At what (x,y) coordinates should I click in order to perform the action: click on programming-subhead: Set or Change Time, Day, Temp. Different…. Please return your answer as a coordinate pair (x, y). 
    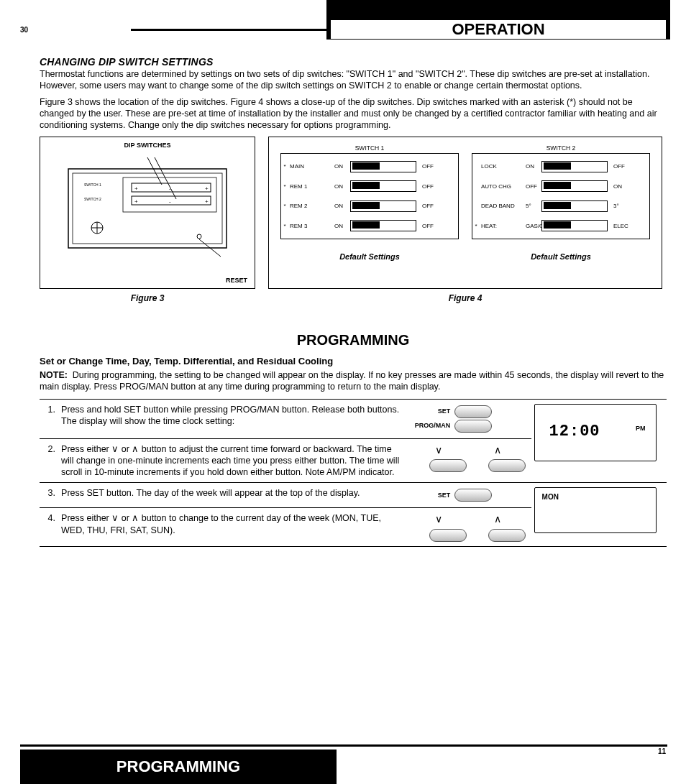
    Looking at the image, I should click on (353, 361).